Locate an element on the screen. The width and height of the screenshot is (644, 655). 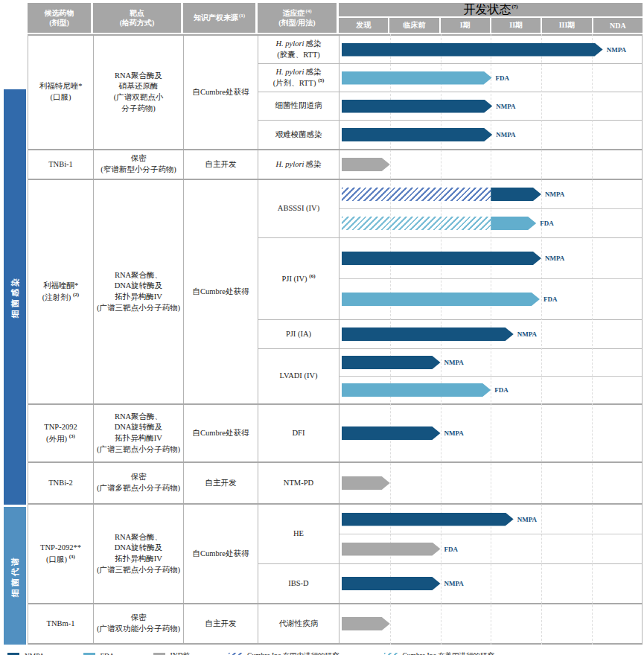
indication-label: HE is located at coordinates (299, 534).